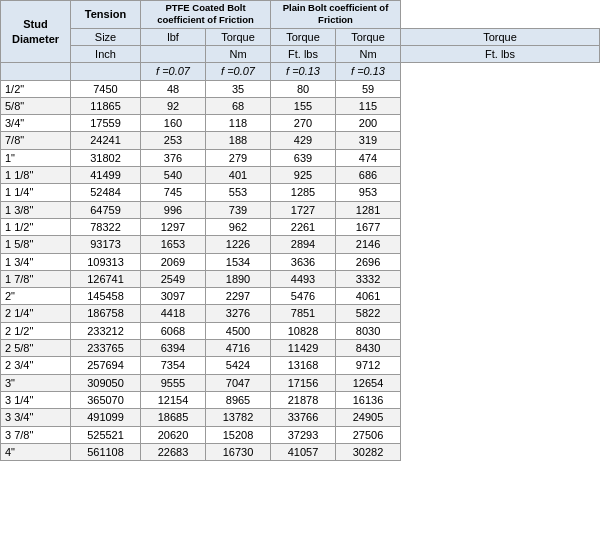  What do you see at coordinates (238, 88) in the screenshot?
I see `ptfe-ftlbs-cell: 35` at bounding box center [238, 88].